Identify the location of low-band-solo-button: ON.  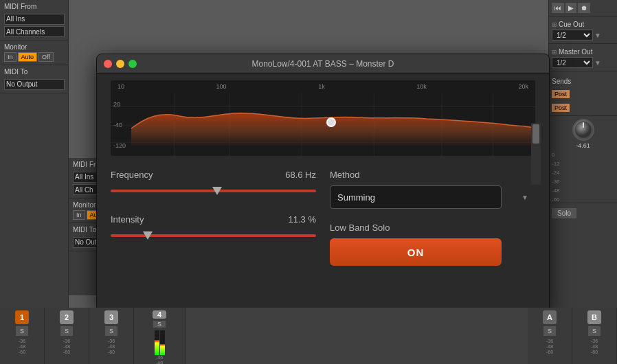
(416, 252).